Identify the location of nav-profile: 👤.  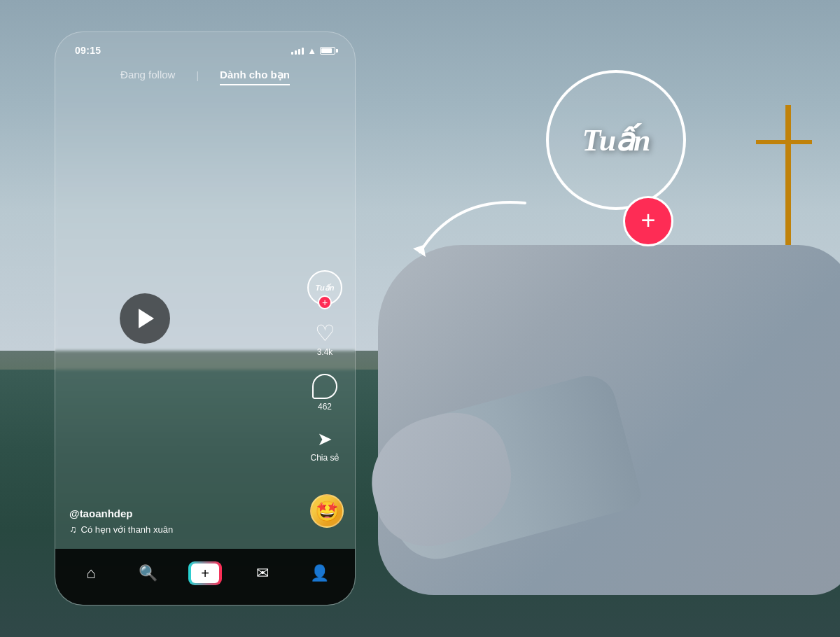
(319, 573).